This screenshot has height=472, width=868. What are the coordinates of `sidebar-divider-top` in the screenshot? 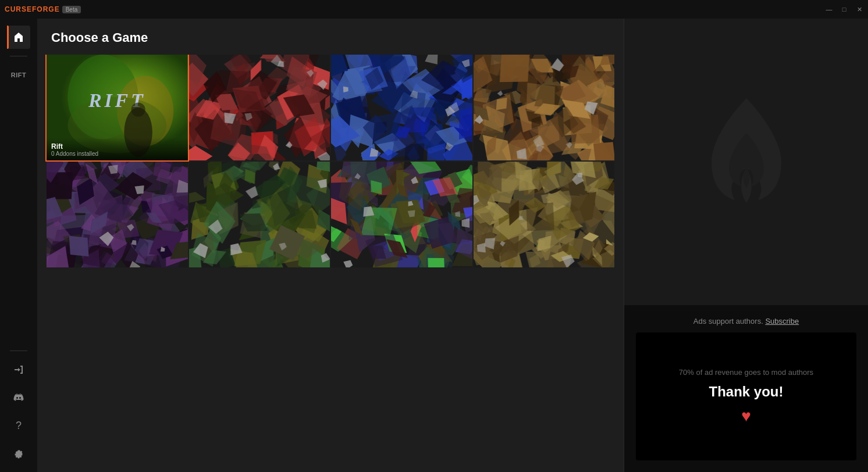 It's located at (19, 56).